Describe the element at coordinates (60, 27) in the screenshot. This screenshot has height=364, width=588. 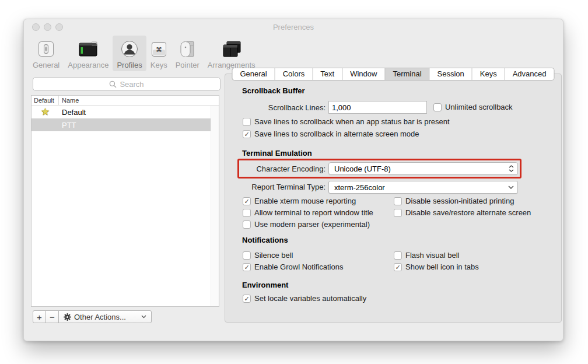
I see `zoom-button` at that location.